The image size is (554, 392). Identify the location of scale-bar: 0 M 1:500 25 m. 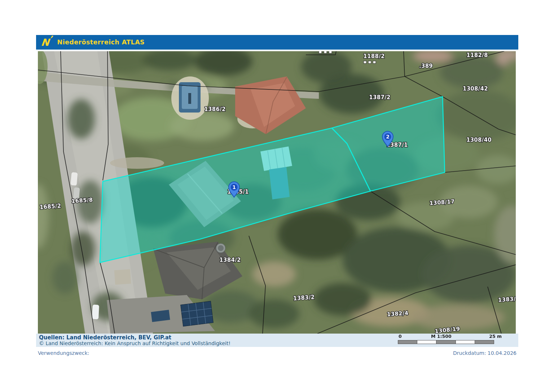
(450, 340).